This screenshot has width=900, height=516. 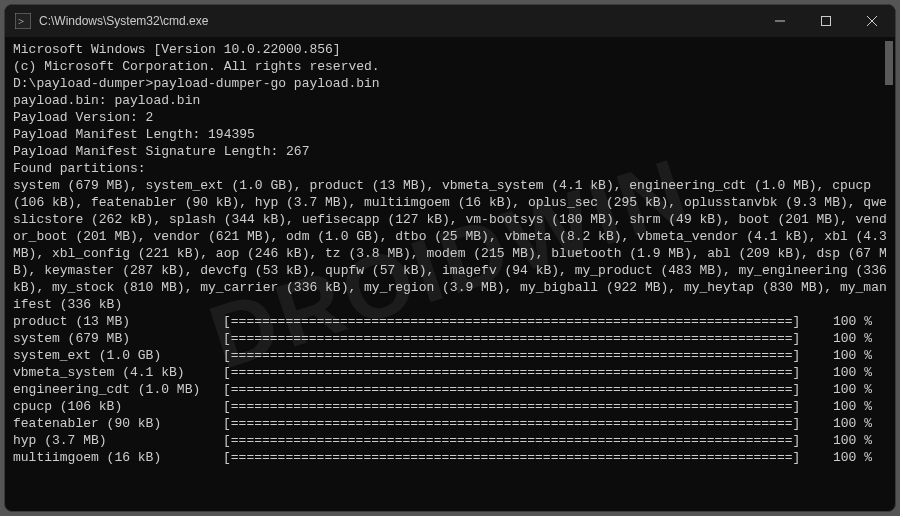 What do you see at coordinates (118, 458) in the screenshot?
I see `progress-name: multiimgoem (16 kB)` at bounding box center [118, 458].